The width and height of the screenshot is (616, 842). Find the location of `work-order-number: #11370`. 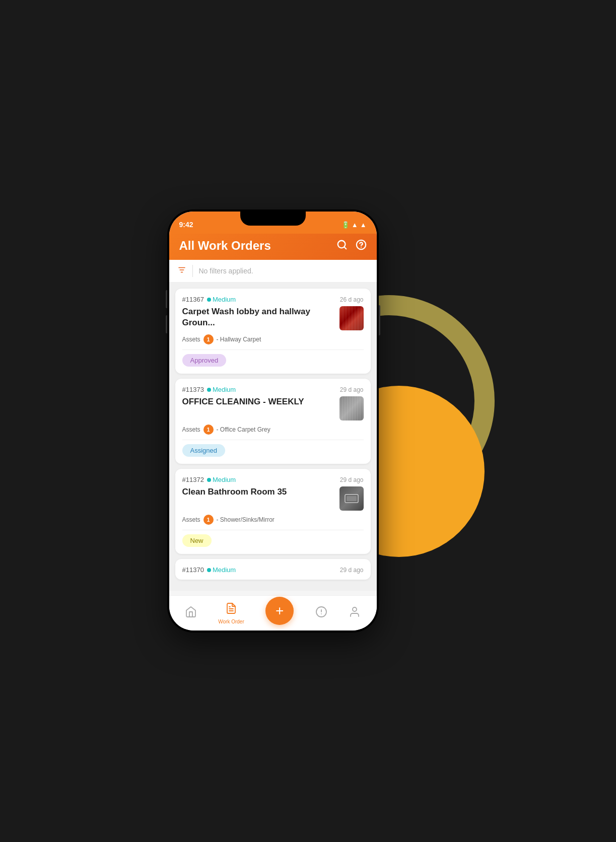

work-order-number: #11370 is located at coordinates (193, 570).